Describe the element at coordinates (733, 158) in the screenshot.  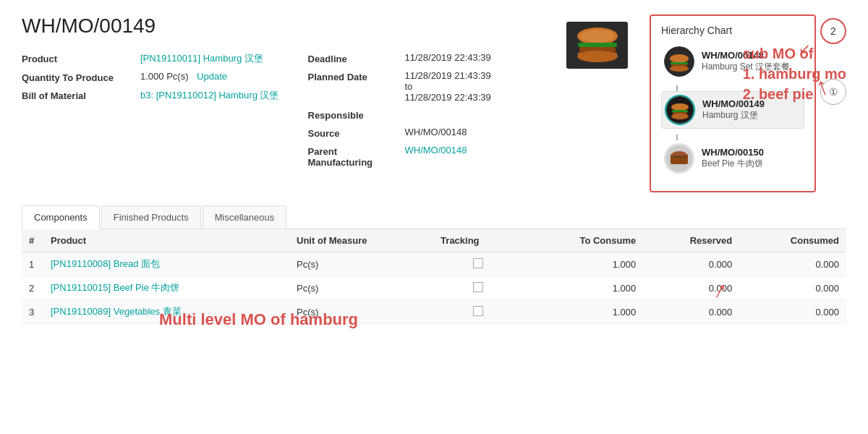
I see `hierarchy-item-3: WH/MO/00150 Beef Pie 牛肉饼` at that location.